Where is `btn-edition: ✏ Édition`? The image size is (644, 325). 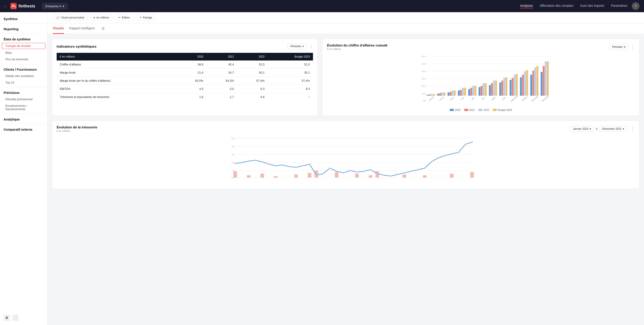 btn-edition: ✏ Édition is located at coordinates (124, 18).